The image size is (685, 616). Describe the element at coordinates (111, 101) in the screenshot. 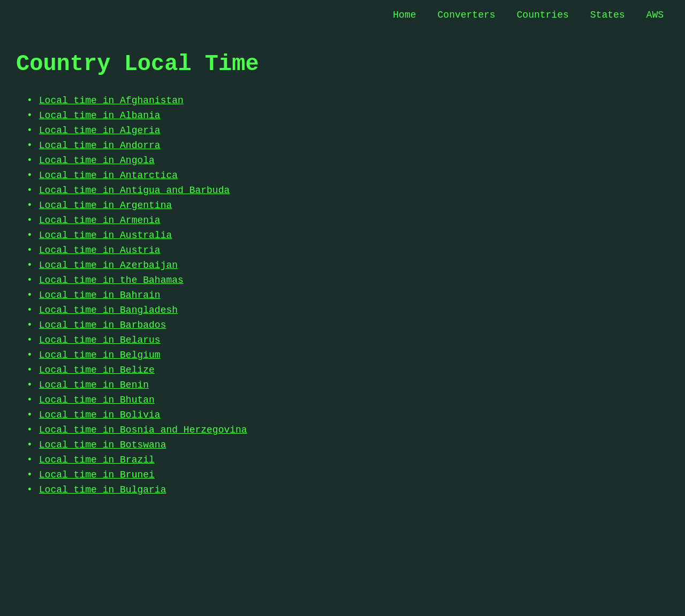

I see `country-link: Local time in Afghanistan` at that location.